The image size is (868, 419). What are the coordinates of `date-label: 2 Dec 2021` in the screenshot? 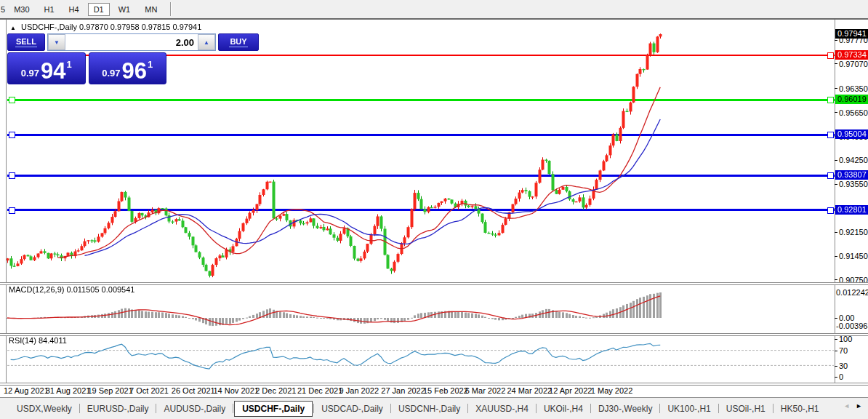 It's located at (276, 391).